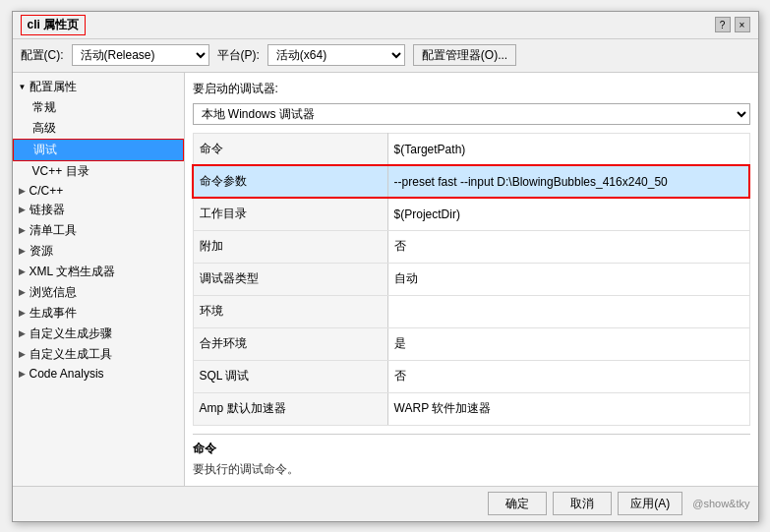 This screenshot has width=770, height=532. Describe the element at coordinates (471, 279) in the screenshot. I see `table-row-debugger-type: 调试器类型 自动` at that location.